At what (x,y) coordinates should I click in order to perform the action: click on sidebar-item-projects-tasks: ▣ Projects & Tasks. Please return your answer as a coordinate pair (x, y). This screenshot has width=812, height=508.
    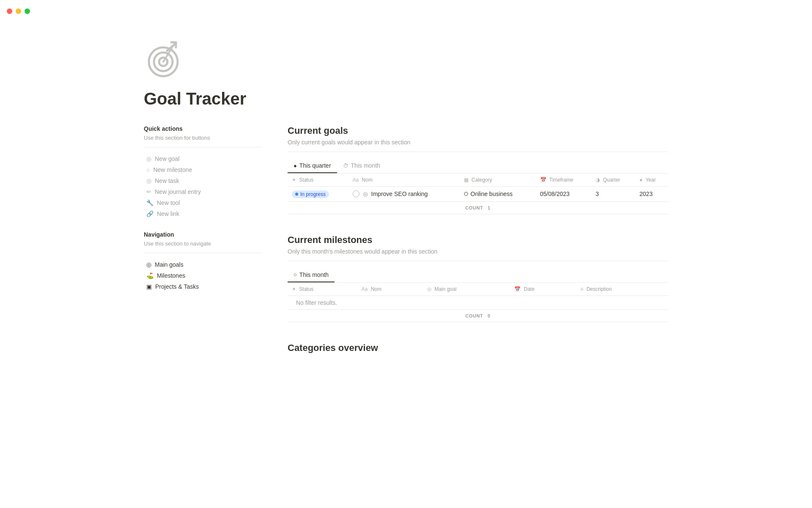
    Looking at the image, I should click on (203, 287).